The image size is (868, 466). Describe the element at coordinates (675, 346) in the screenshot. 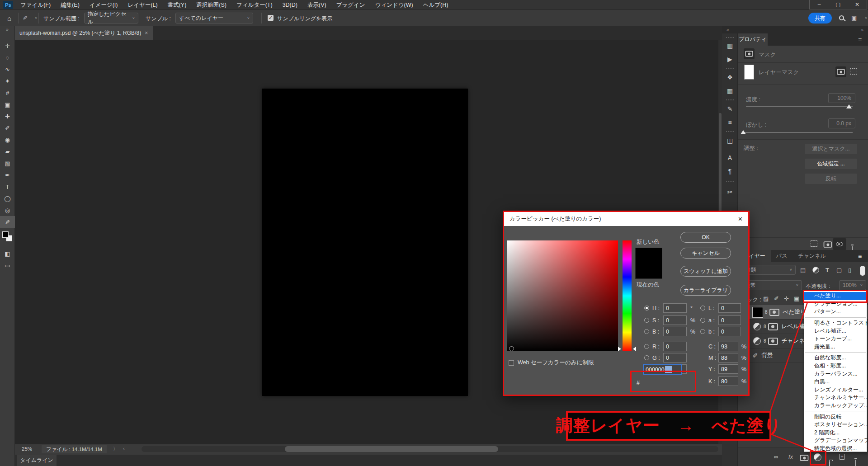

I see `red-input: 0` at that location.